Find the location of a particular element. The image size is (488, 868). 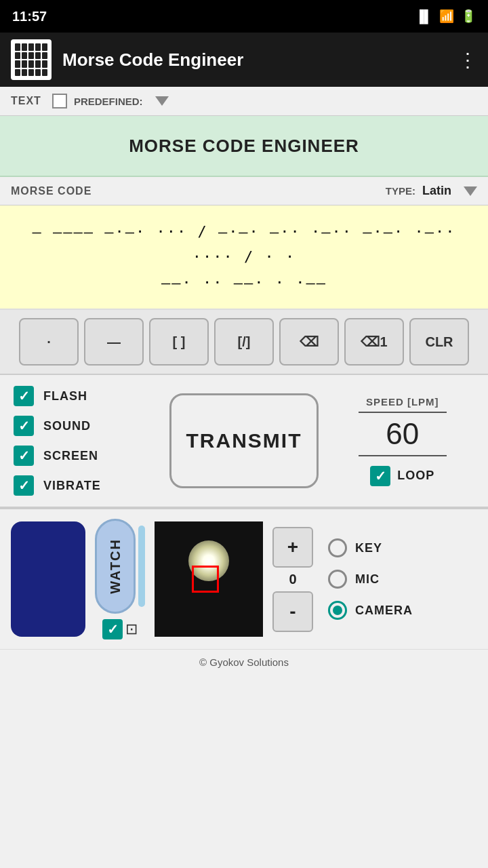

menu-icon: ⋮ is located at coordinates (468, 60).